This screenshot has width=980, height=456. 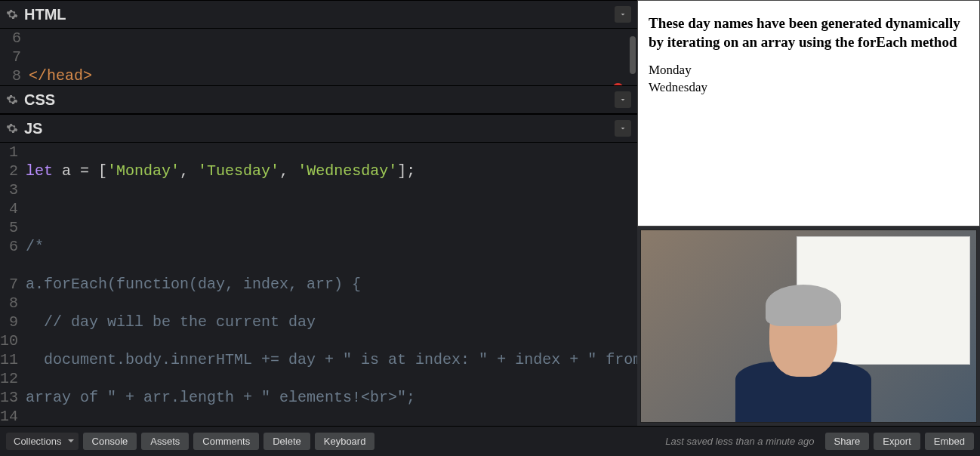 What do you see at coordinates (490, 441) in the screenshot?
I see `bottom-toolbar: Collections Console Assets Comments Dele…` at bounding box center [490, 441].